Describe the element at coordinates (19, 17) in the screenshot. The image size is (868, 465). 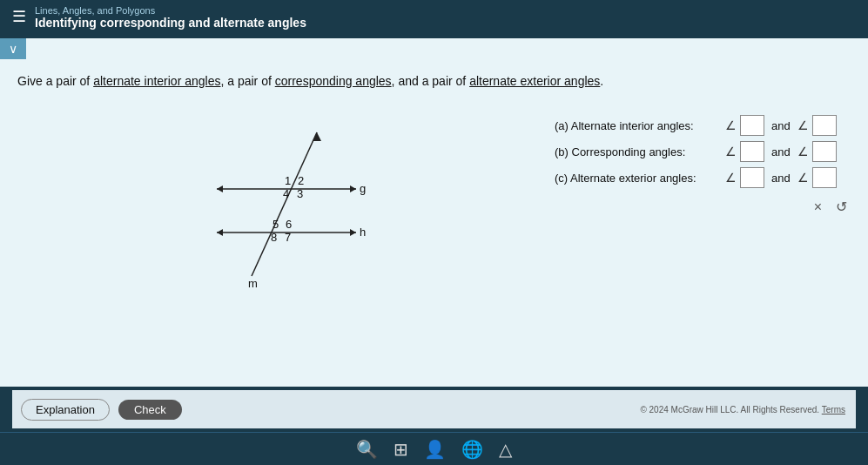
I see `hamburger-icon: ☰` at that location.